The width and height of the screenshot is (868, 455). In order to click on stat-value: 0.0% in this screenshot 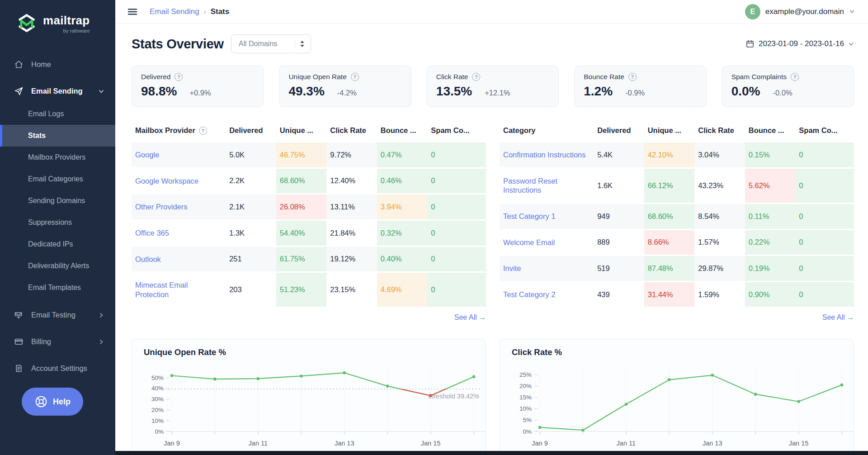, I will do `click(746, 91)`.